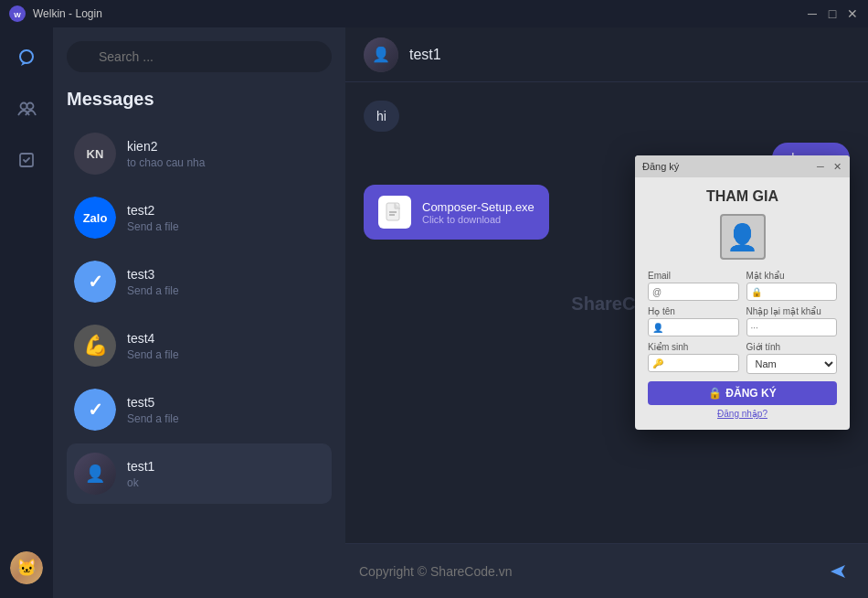  Describe the element at coordinates (226, 291) in the screenshot. I see `contact-preview-test3: Send a file` at that location.